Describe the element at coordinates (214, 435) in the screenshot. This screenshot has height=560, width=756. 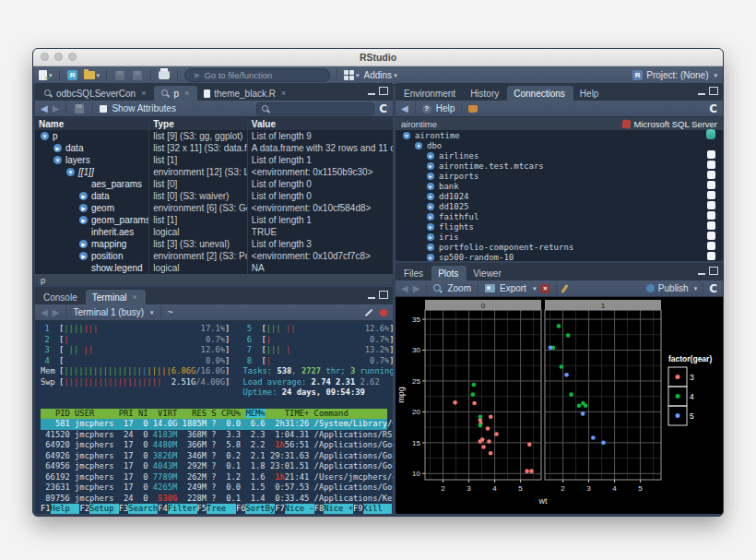
I see `process-row: 41520 jmcphers 24 0 4183M 368M ? 3.3 2.3…` at that location.